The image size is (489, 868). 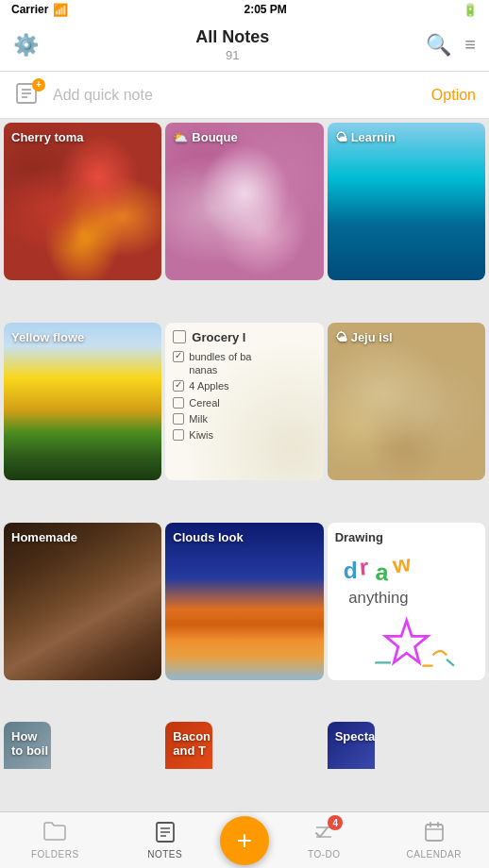 I want to click on grocery-item-bananas: bundles of bananas, so click(x=244, y=364).